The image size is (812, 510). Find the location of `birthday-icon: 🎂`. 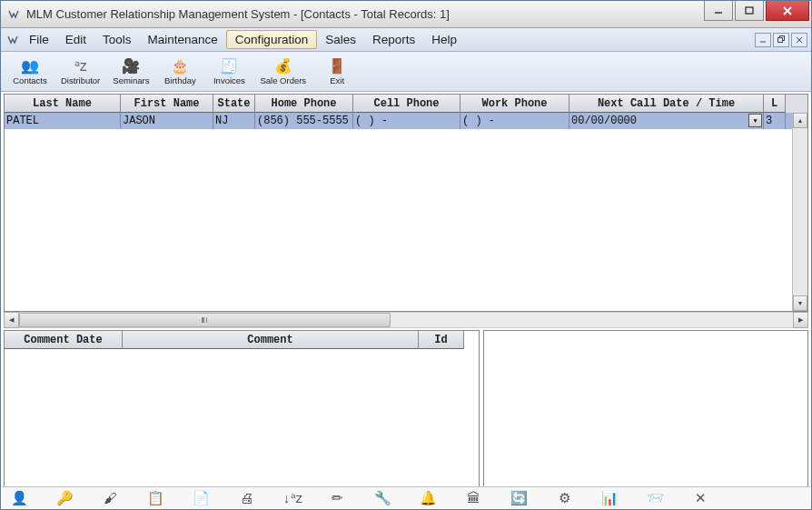

birthday-icon: 🎂 is located at coordinates (180, 66).